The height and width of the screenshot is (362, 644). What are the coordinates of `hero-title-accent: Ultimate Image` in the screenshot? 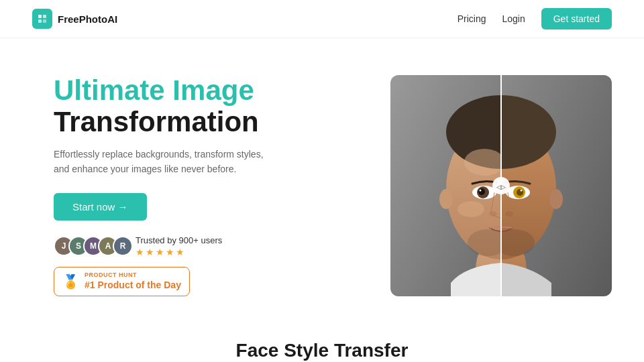 It's located at (181, 90).